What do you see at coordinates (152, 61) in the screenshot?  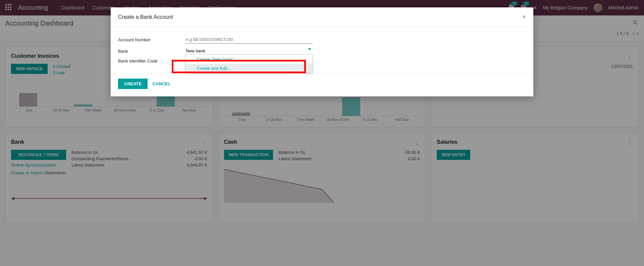 I see `bic-label: Bank Identifier Code` at bounding box center [152, 61].